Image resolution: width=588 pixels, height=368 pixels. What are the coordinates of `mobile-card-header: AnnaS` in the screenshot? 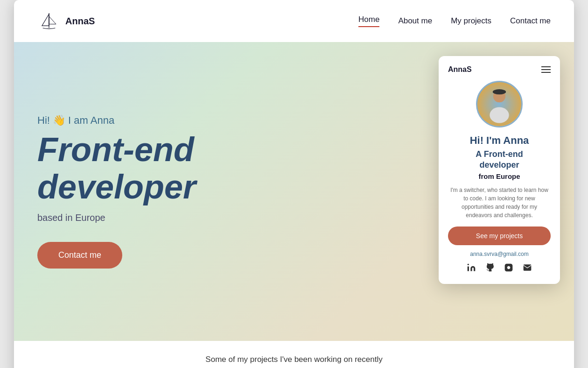 It's located at (499, 70).